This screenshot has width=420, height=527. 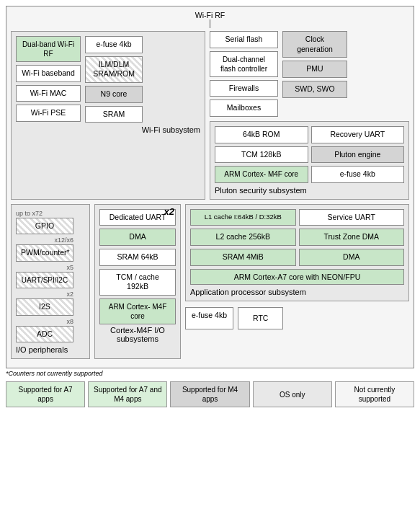 I want to click on wifi-pse-block: Wi-Fi PSE, so click(x=48, y=113).